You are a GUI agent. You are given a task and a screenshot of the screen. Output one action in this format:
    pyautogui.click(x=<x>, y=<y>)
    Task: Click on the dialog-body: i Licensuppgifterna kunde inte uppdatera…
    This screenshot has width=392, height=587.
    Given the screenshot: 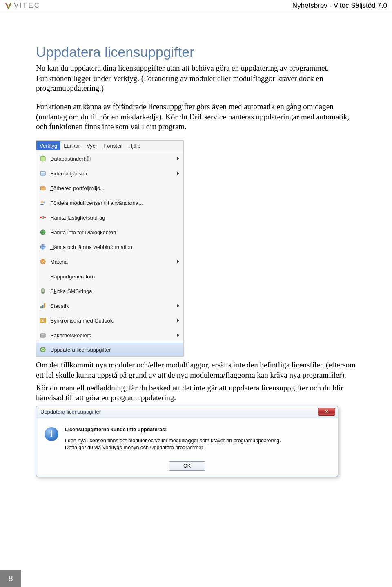 What is the action you would take?
    pyautogui.click(x=187, y=438)
    